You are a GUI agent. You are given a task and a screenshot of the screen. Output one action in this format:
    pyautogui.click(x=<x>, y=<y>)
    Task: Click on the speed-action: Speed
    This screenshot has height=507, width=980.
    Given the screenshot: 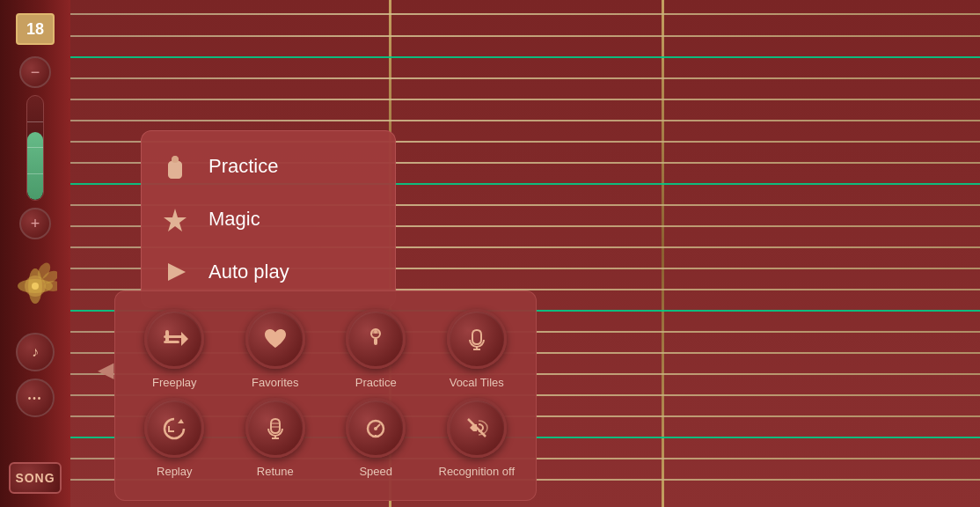 What is the action you would take?
    pyautogui.click(x=377, y=438)
    